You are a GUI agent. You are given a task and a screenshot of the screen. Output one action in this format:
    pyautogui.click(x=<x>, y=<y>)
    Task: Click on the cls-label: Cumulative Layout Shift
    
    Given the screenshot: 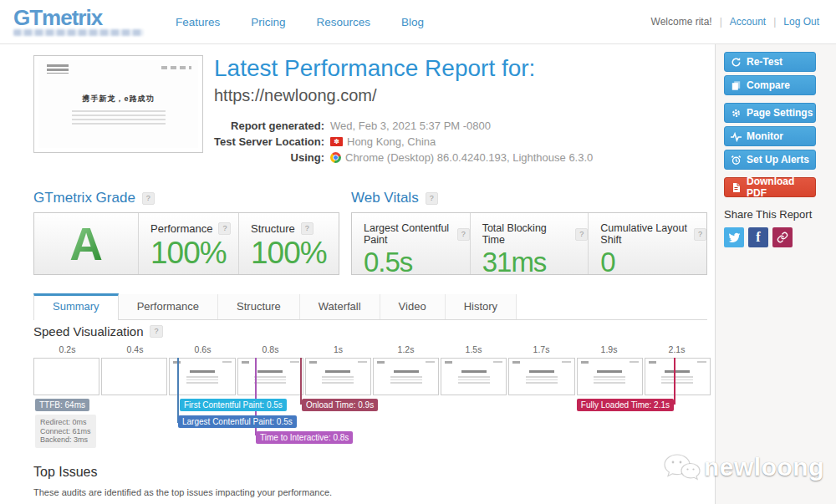 What is the action you would take?
    pyautogui.click(x=644, y=234)
    